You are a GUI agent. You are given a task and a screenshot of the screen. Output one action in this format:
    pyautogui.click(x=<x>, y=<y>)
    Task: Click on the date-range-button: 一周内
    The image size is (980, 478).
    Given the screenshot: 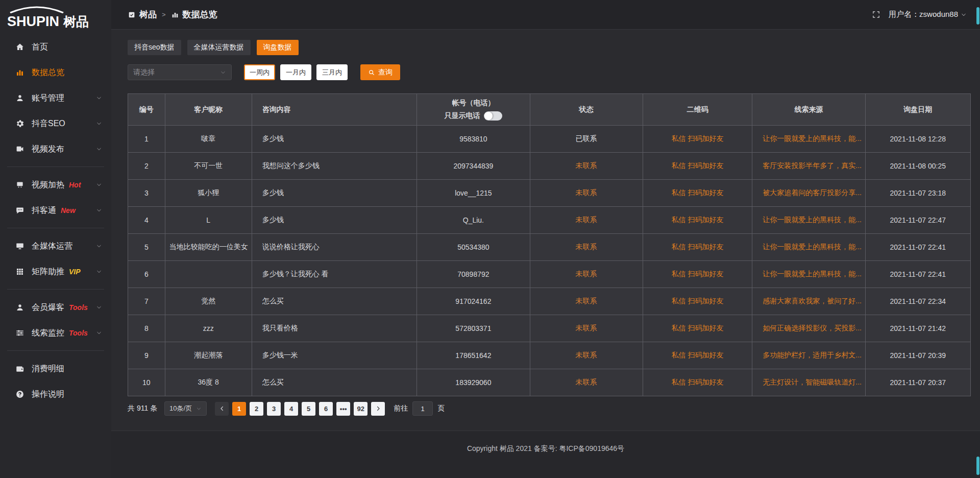 What is the action you would take?
    pyautogui.click(x=259, y=73)
    